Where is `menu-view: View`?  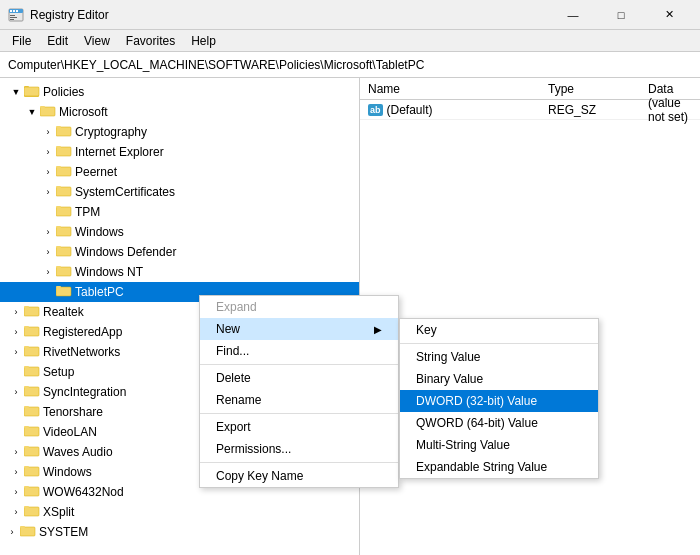
menu-view: View is located at coordinates (97, 41).